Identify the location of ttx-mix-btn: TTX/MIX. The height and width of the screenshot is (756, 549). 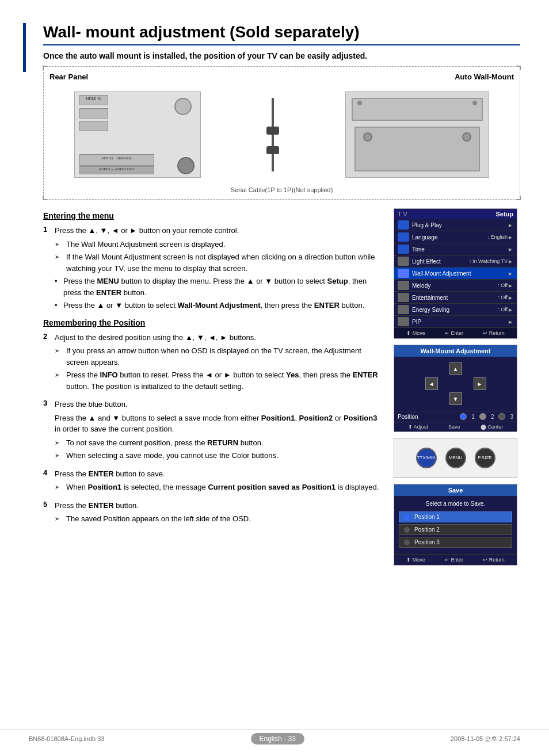
(426, 458).